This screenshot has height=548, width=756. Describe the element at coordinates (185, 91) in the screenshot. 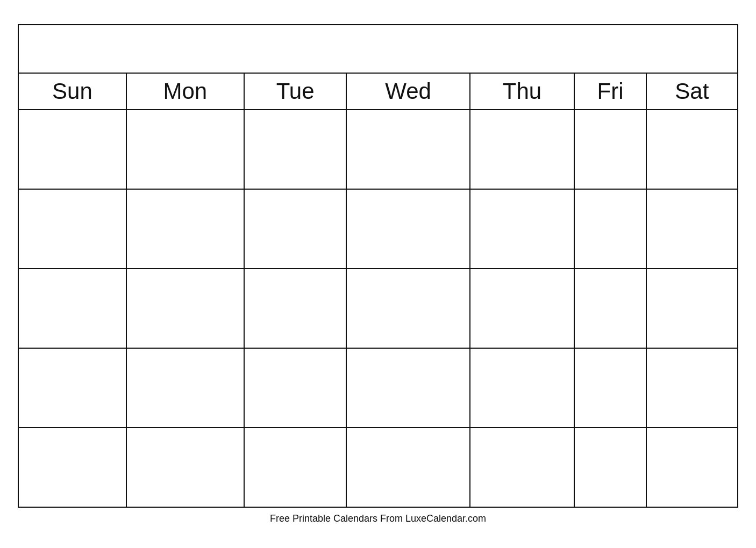

I see `header-mon: Mon` at that location.